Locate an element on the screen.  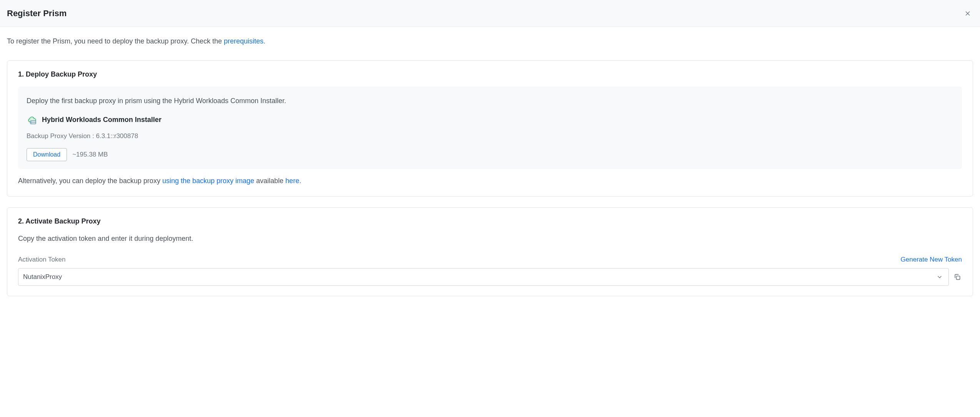
prerequisites-link: prerequisites. is located at coordinates (245, 41).